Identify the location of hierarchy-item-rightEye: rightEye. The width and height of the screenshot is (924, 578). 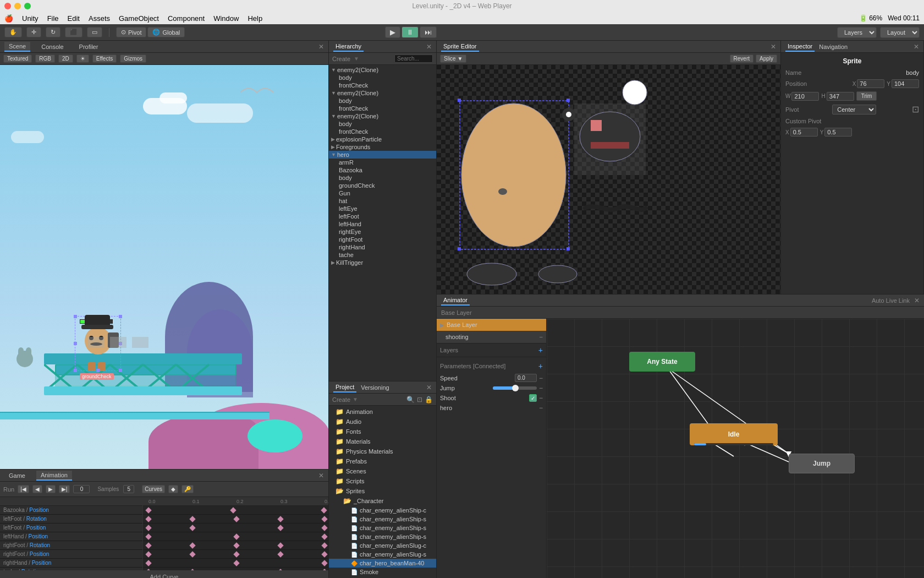
(383, 232).